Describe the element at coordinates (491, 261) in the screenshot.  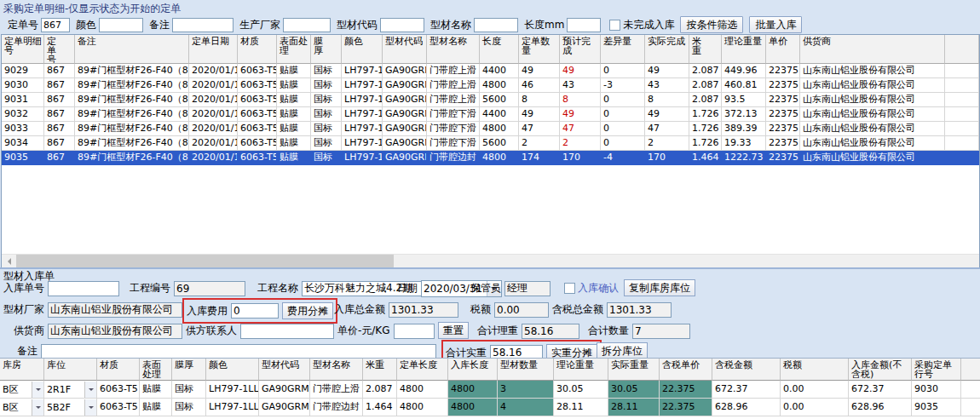
I see `horizontal-scrollbar` at that location.